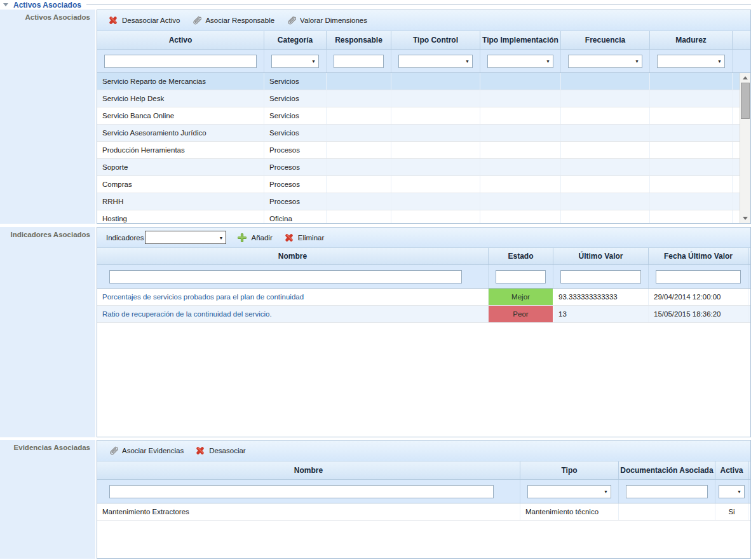 The height and width of the screenshot is (560, 751). I want to click on column-header-estado: Estado, so click(521, 256).